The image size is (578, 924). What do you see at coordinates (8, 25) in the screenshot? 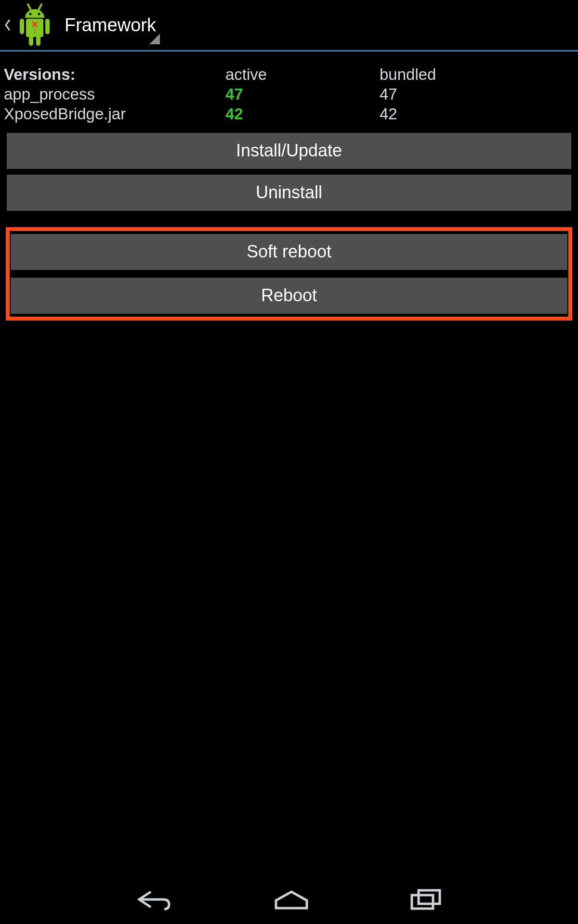
I see `back-caret-icon` at bounding box center [8, 25].